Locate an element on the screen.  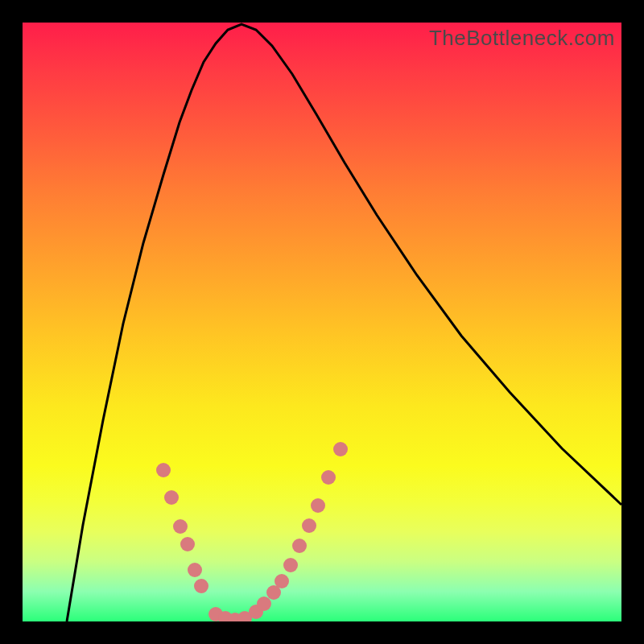
watermark-text: TheBottleneck.com is located at coordinates (522, 39).